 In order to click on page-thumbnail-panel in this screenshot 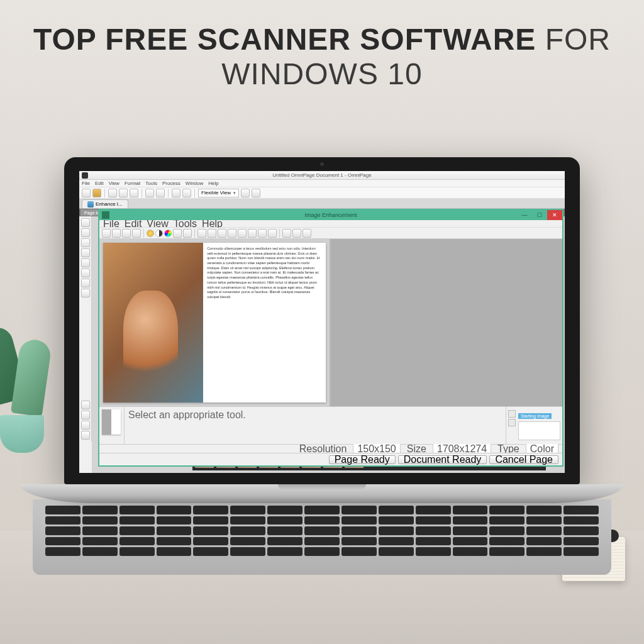, I will do `click(112, 425)`.